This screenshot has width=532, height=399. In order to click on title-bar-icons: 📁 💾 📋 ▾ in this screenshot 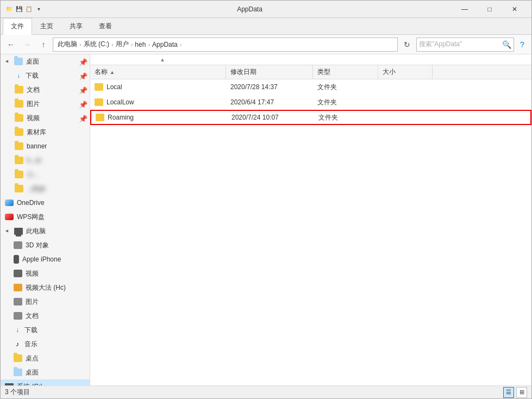, I will do `click(24, 9)`.